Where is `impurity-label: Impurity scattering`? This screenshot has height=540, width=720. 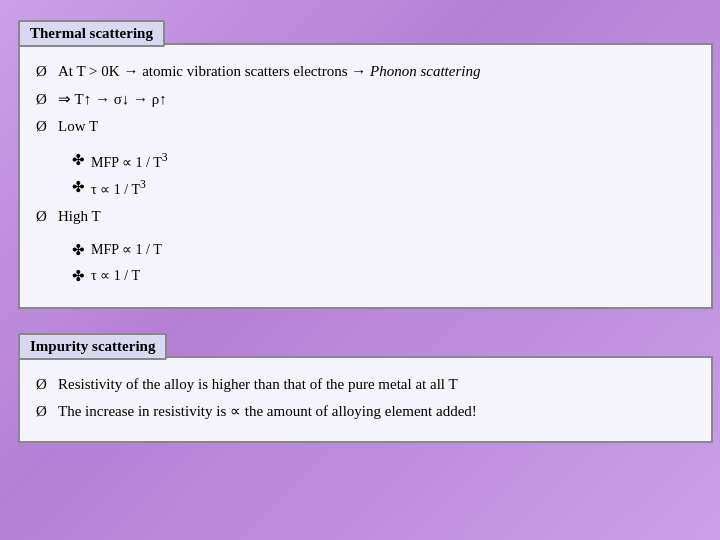
impurity-label: Impurity scattering is located at coordinates (92, 346).